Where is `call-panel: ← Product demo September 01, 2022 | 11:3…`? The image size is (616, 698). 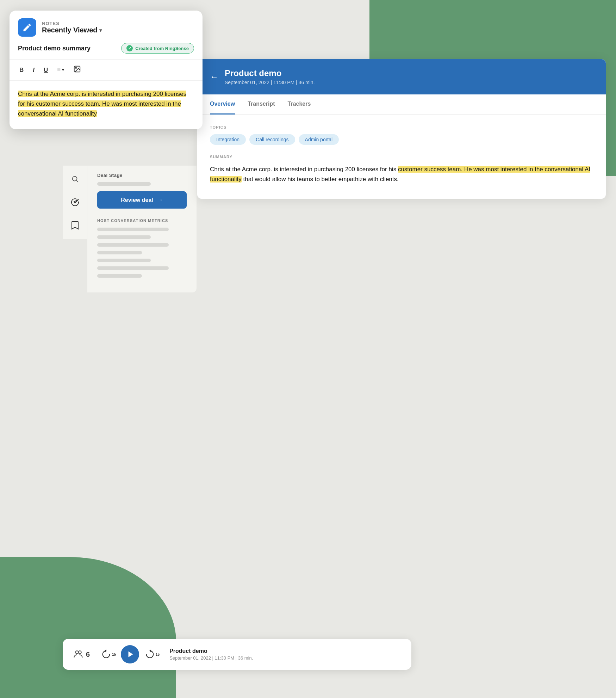
call-panel: ← Product demo September 01, 2022 | 11:3… is located at coordinates (402, 129).